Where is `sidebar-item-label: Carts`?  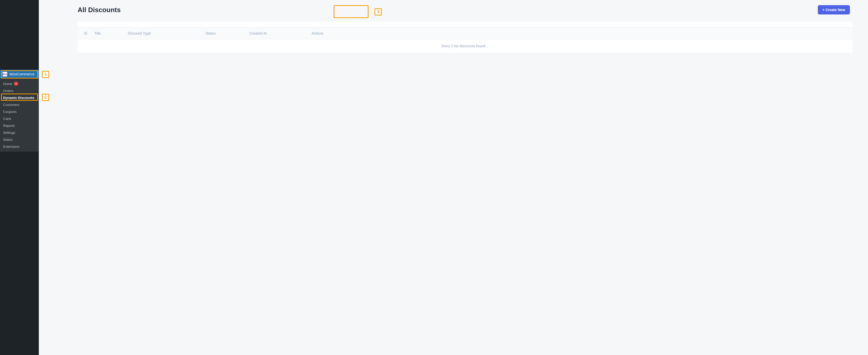 sidebar-item-label: Carts is located at coordinates (7, 119).